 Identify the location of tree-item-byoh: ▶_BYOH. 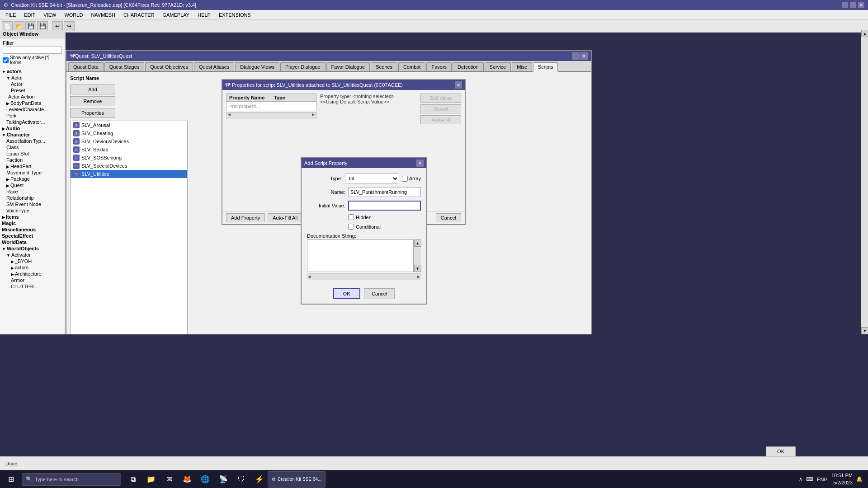
(33, 261).